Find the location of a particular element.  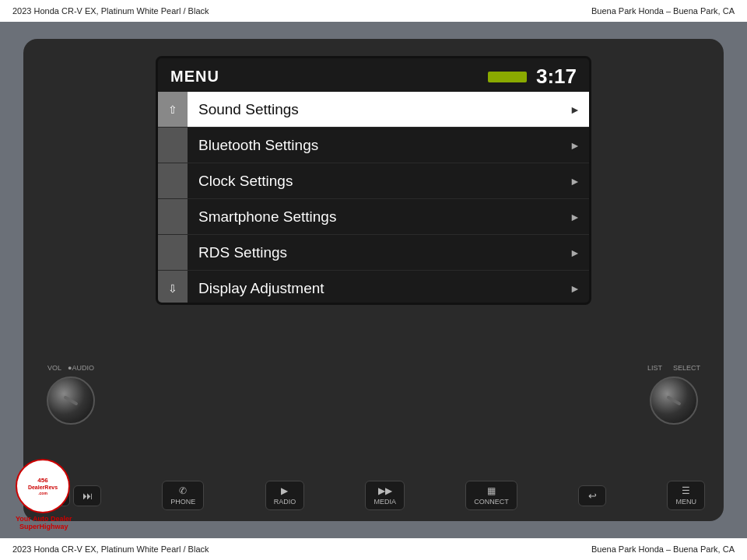

menu-item-display-adjustment: ⇩ Display Adjustment ► is located at coordinates (374, 288).